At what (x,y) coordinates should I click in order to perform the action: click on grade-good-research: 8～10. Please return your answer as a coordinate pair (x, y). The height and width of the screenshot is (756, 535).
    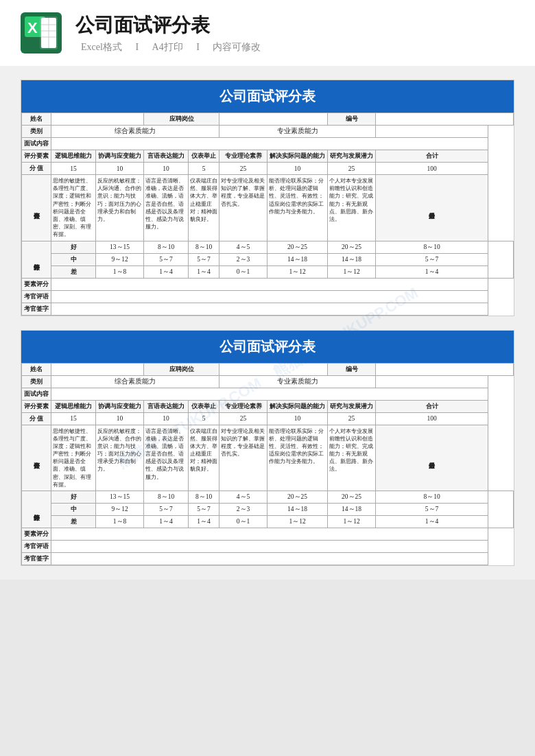
    Looking at the image, I should click on (432, 247).